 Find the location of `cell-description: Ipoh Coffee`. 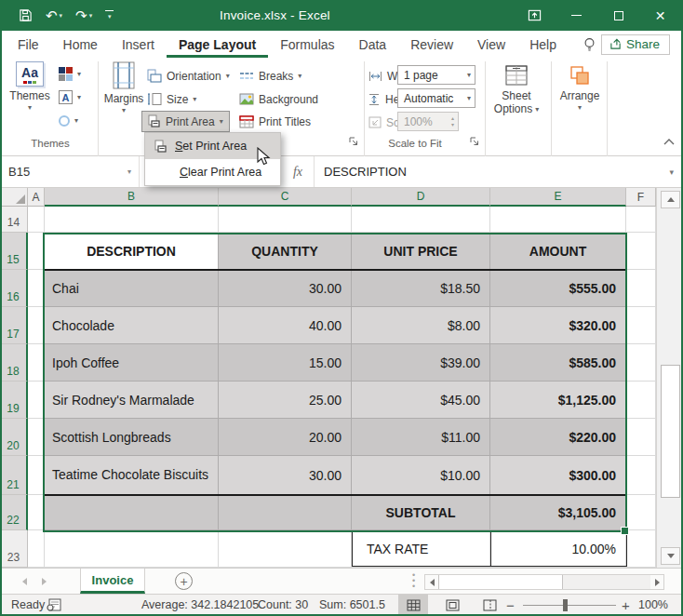

cell-description: Ipoh Coffee is located at coordinates (132, 363).